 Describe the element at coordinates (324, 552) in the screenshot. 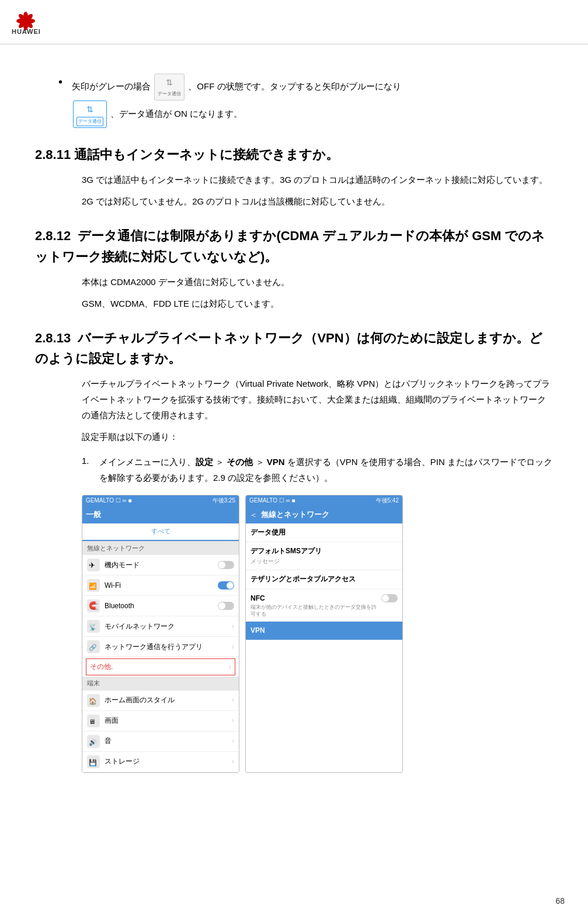

I see `right-item-sms-title: デフォルトSMSアプリ` at that location.